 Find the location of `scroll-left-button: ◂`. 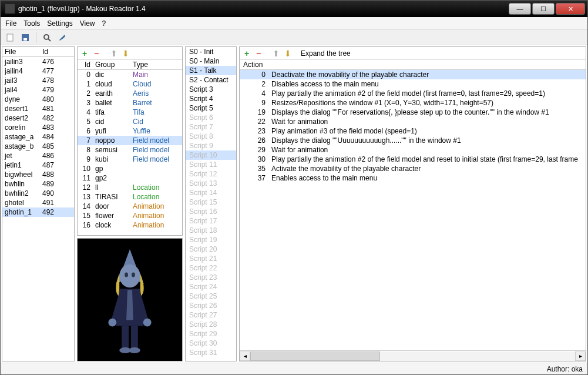

scroll-left-button: ◂ is located at coordinates (245, 356).